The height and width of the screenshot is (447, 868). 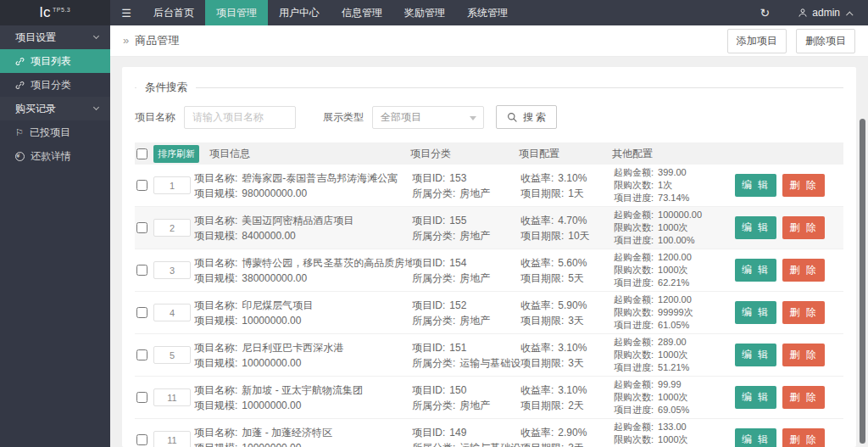 What do you see at coordinates (672, 342) in the screenshot?
I see `min-amount-value: 289.00` at bounding box center [672, 342].